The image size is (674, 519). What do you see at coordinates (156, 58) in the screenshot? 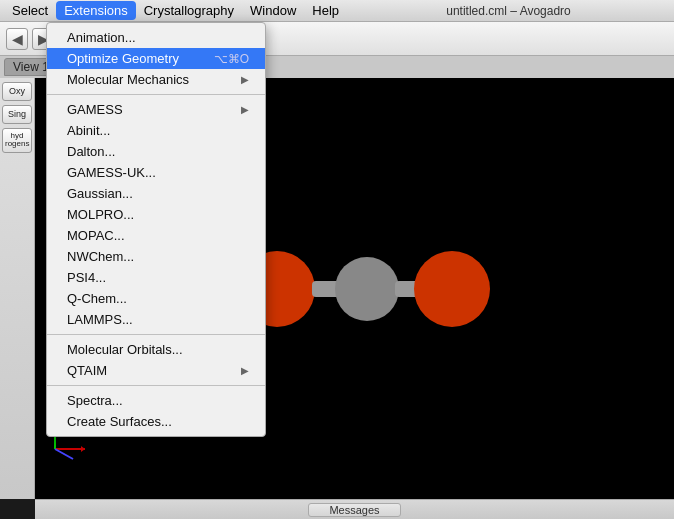
I see `menu-optimize-geometry: Optimize Geometry ⌥⌘O` at bounding box center [156, 58].